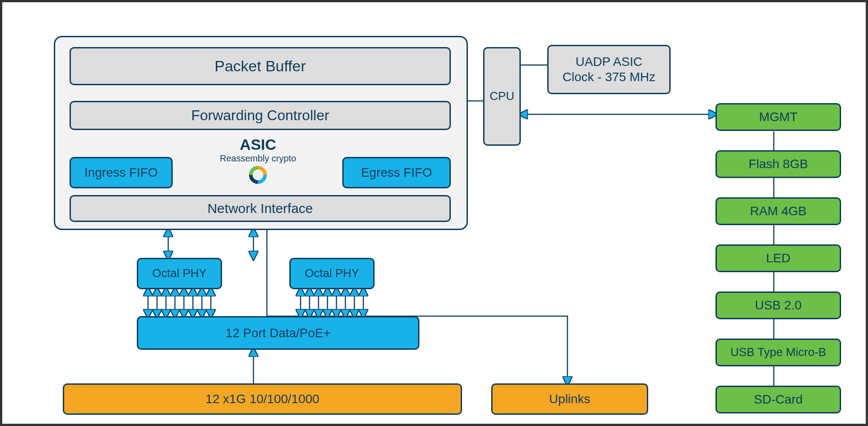  I want to click on octal-phy-2-box: Octal PHY, so click(332, 274).